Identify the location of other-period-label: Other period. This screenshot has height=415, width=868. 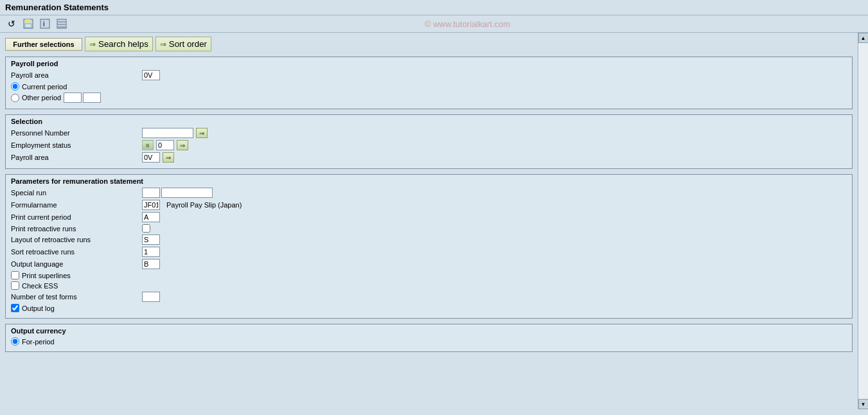
(41, 98).